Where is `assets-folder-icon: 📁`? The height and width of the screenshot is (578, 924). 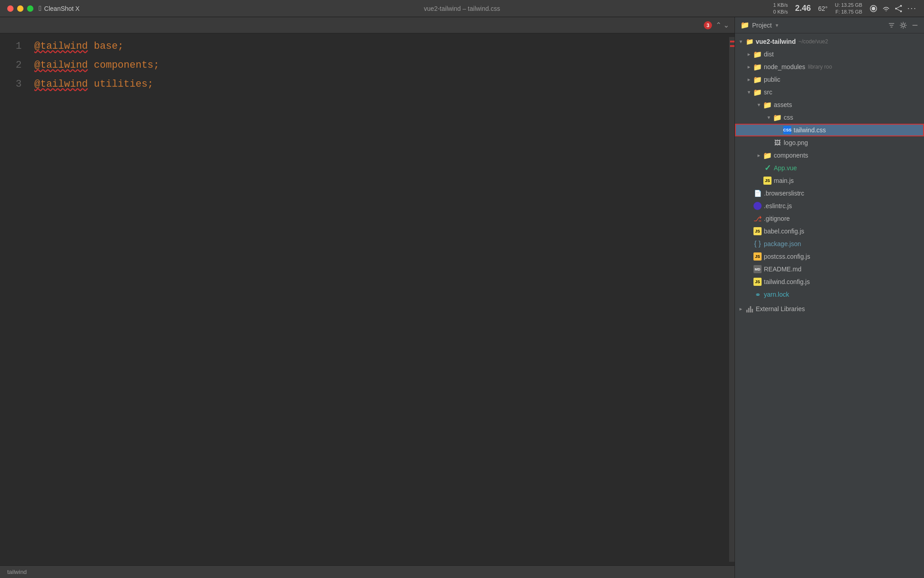
assets-folder-icon: 📁 is located at coordinates (767, 105).